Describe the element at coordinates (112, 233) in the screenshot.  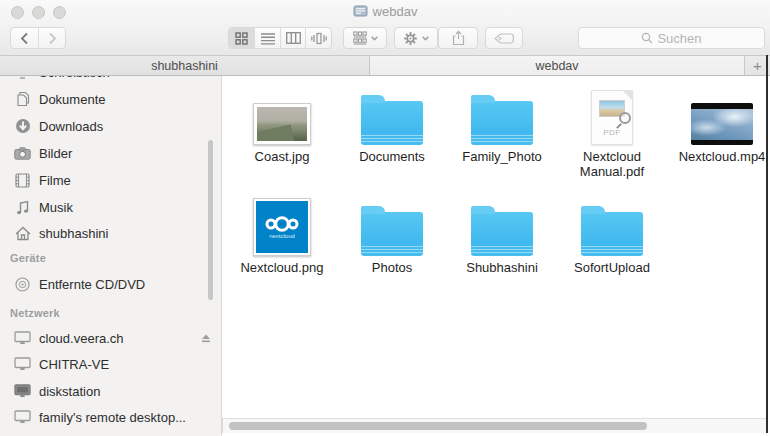
I see `sidebar-item-home: shubhashini` at that location.